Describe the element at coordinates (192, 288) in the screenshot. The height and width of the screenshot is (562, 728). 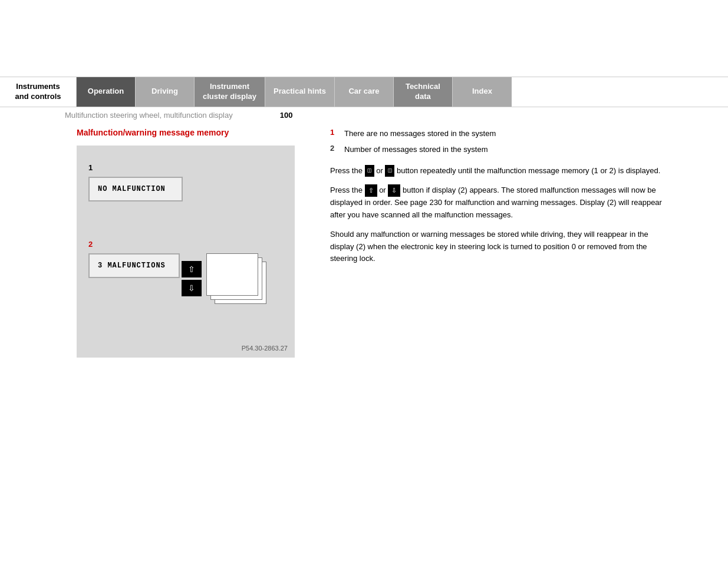
I see `down-arrow-button: ⇩` at that location.